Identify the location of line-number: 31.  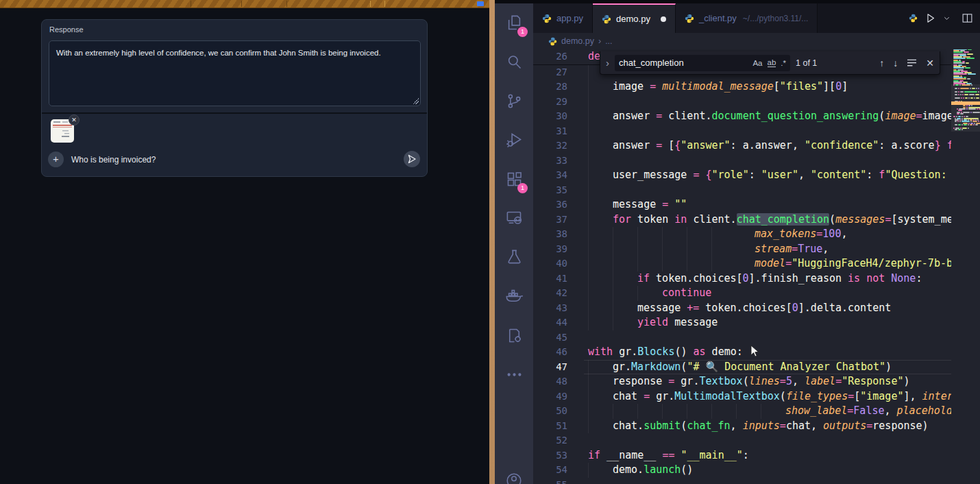
(550, 132).